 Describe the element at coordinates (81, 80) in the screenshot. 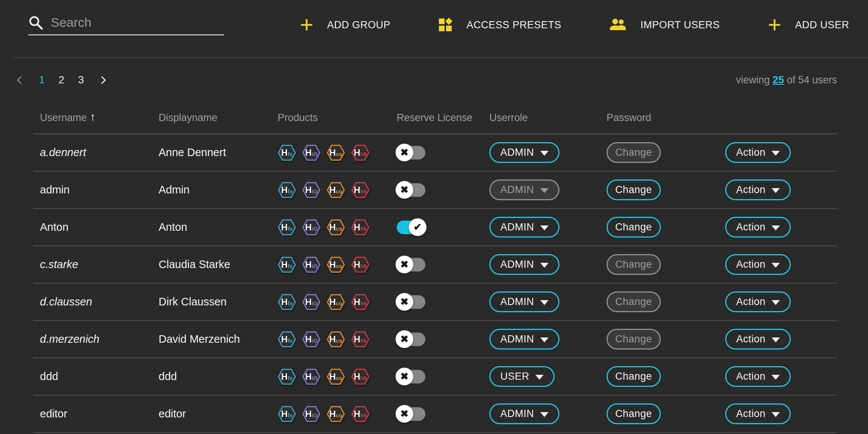

I see `page-button-3: 3` at that location.